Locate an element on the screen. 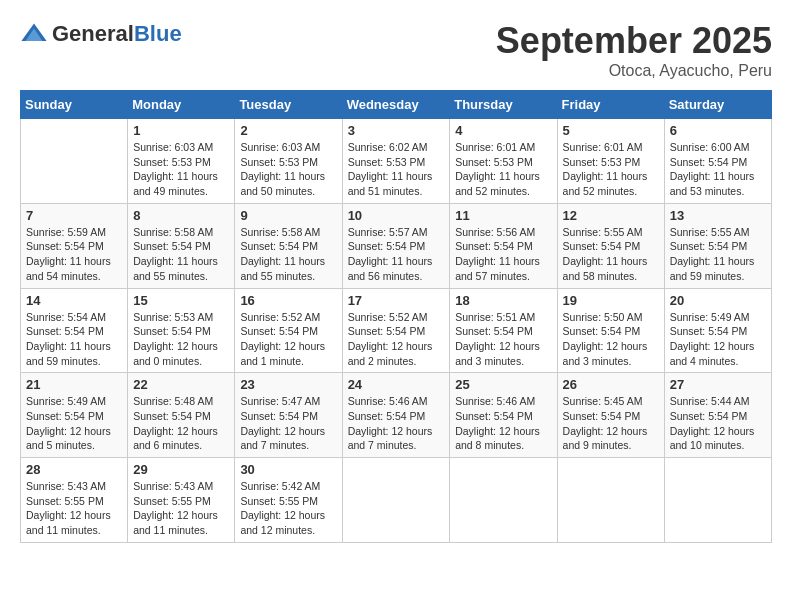 This screenshot has height=612, width=792. day-info: Sunrise: 5:49 AM Sunset: 5:54 PM Dayligh… is located at coordinates (74, 424).